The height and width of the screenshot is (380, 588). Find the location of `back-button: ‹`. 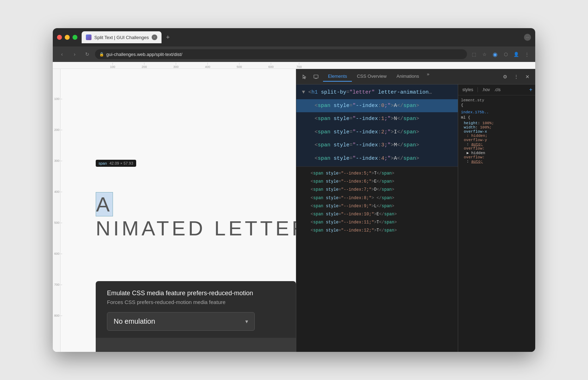

back-button: ‹ is located at coordinates (62, 54).